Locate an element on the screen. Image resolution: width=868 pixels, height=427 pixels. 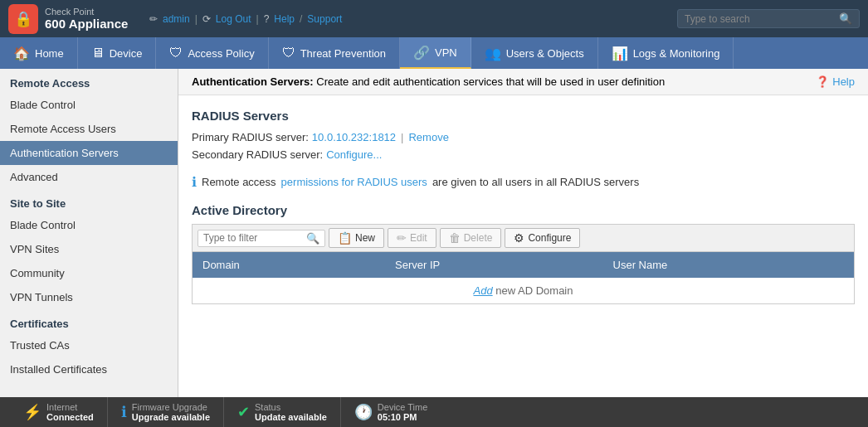
primary-radius-label: Primary RADIUS server: is located at coordinates (251, 138).